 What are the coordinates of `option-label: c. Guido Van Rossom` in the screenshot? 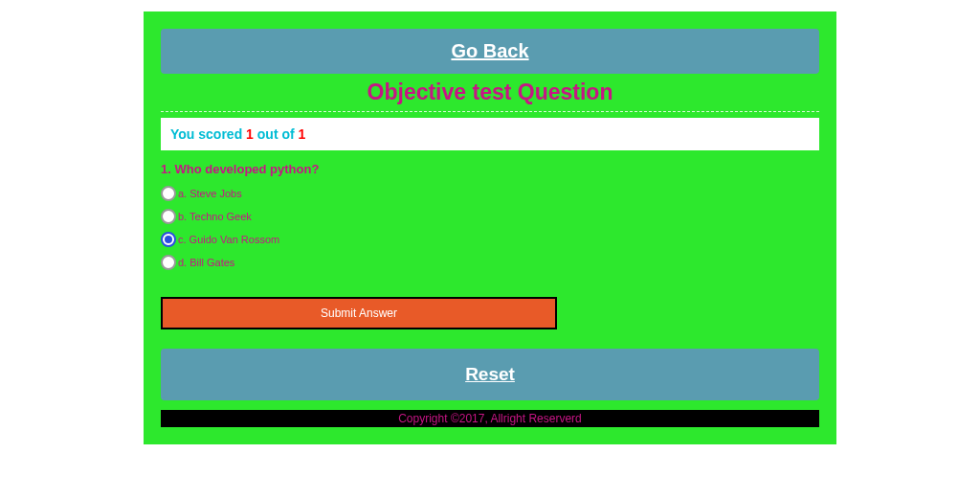 It's located at (229, 239).